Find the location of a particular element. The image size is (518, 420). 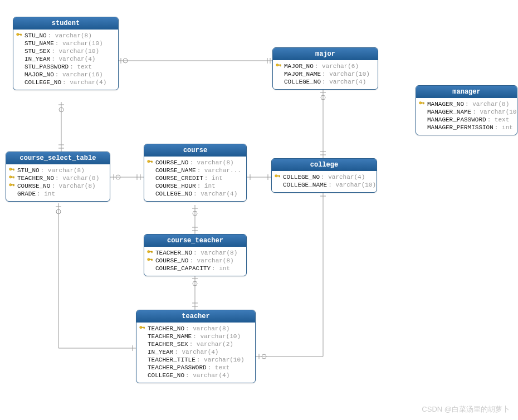

field-row: MANAGER_NAME: varchar(10) is located at coordinates (466, 112).